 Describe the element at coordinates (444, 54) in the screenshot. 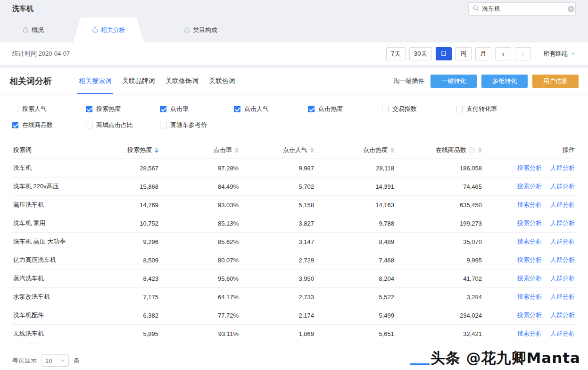

I see `period-button-日: 日` at that location.